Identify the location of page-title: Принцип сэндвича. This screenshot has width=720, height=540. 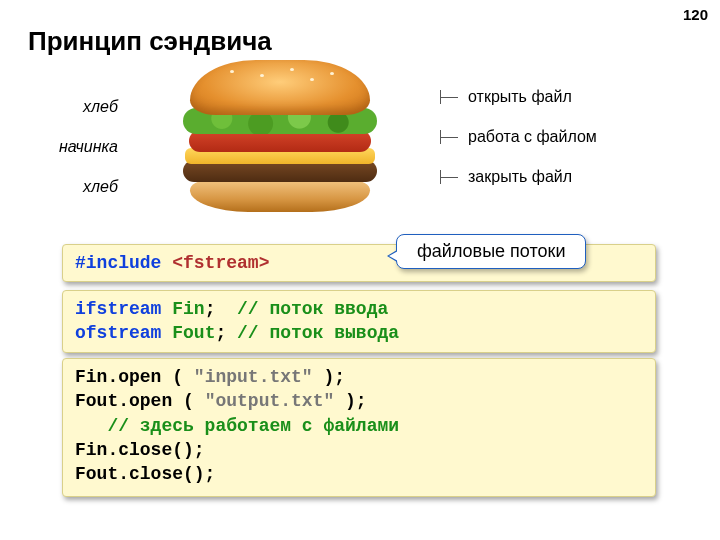
(150, 42).